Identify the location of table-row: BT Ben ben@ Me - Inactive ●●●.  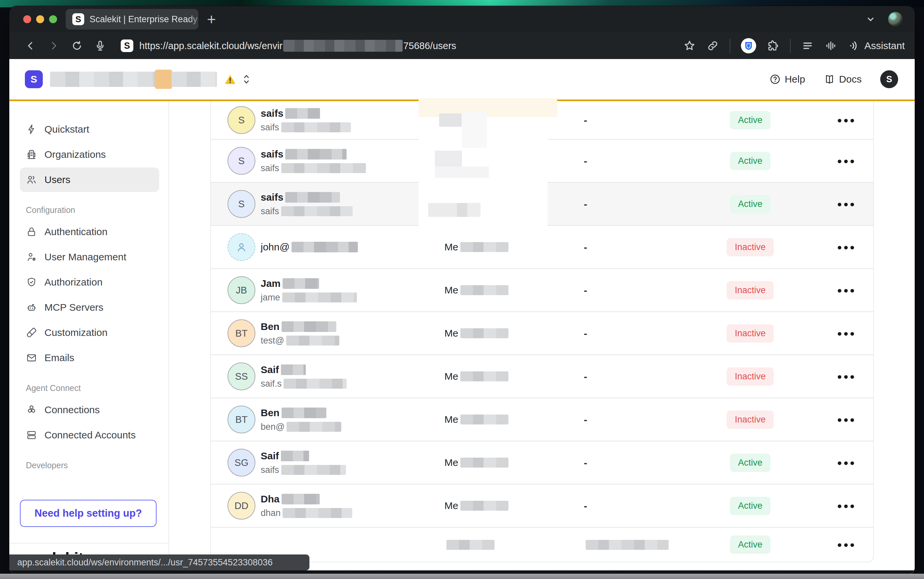
(542, 419).